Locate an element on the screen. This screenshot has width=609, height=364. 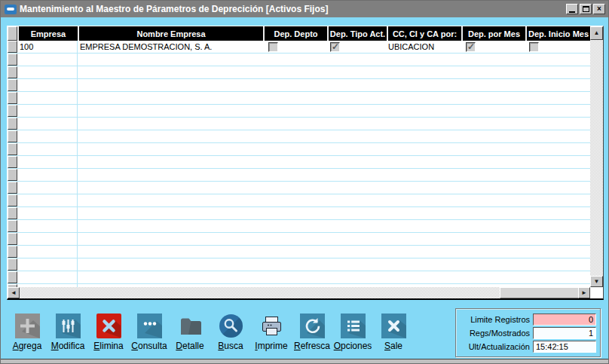
close-icon: × is located at coordinates (599, 9).